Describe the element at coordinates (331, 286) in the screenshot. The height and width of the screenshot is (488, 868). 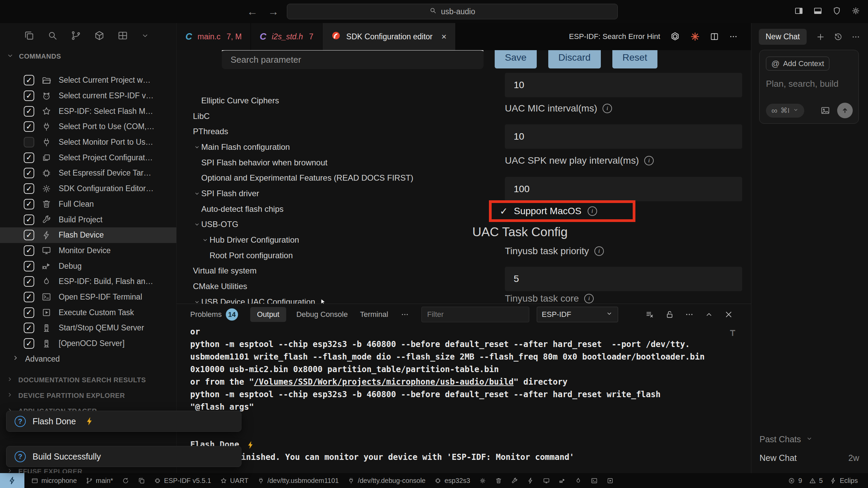
I see `config-tree-item: CMake Utilities` at that location.